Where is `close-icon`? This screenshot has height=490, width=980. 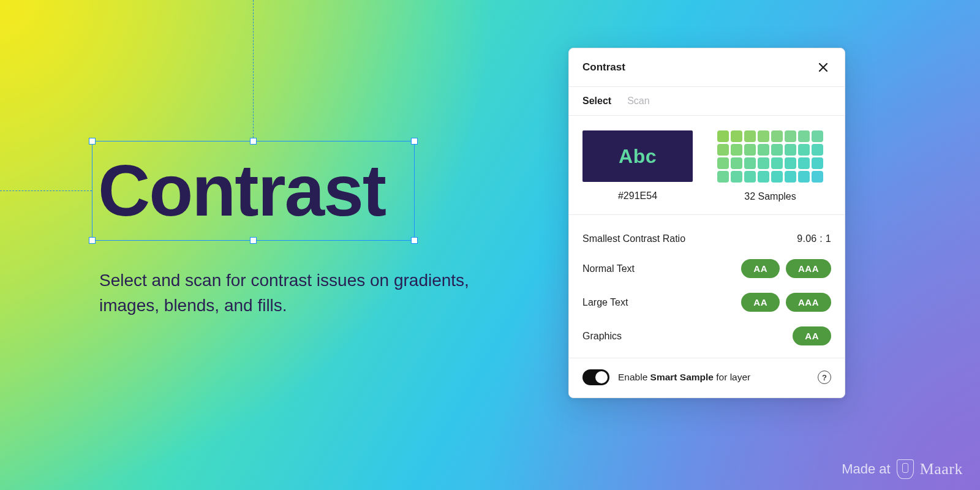 close-icon is located at coordinates (823, 67).